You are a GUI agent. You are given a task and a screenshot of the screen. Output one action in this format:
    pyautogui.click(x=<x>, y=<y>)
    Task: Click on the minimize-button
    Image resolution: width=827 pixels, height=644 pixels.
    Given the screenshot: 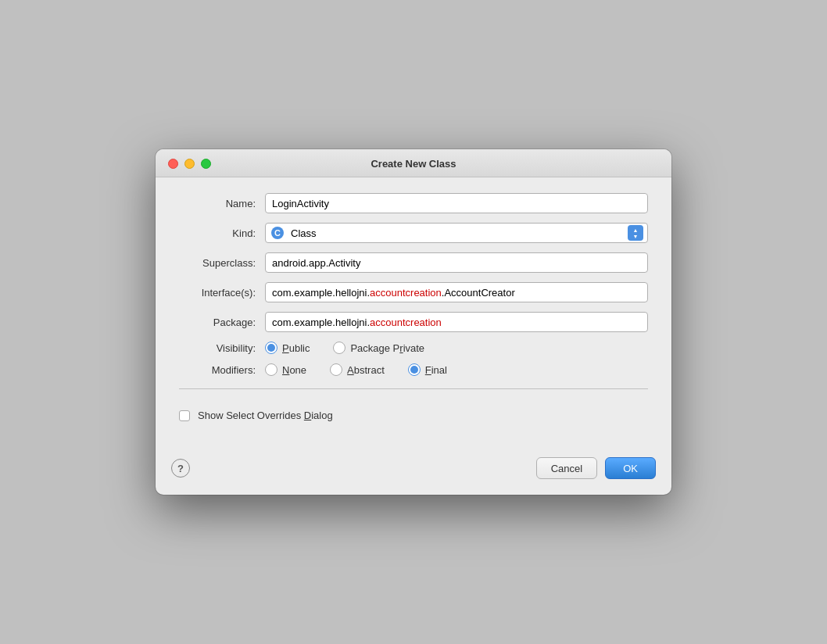 What is the action you would take?
    pyautogui.click(x=189, y=164)
    